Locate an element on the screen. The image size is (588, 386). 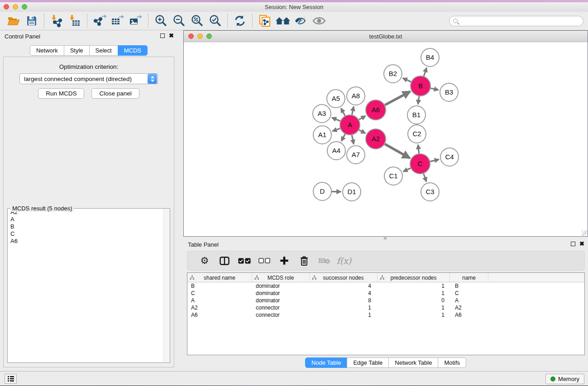
graph-node-C2: C2 is located at coordinates (417, 134).